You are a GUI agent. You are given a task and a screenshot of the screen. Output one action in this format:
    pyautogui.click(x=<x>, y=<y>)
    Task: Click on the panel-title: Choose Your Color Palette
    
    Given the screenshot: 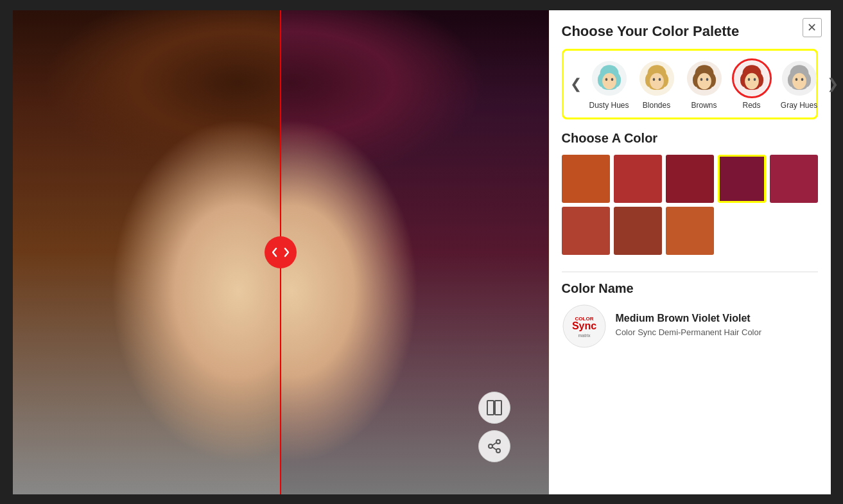 What is the action you would take?
    pyautogui.click(x=690, y=31)
    